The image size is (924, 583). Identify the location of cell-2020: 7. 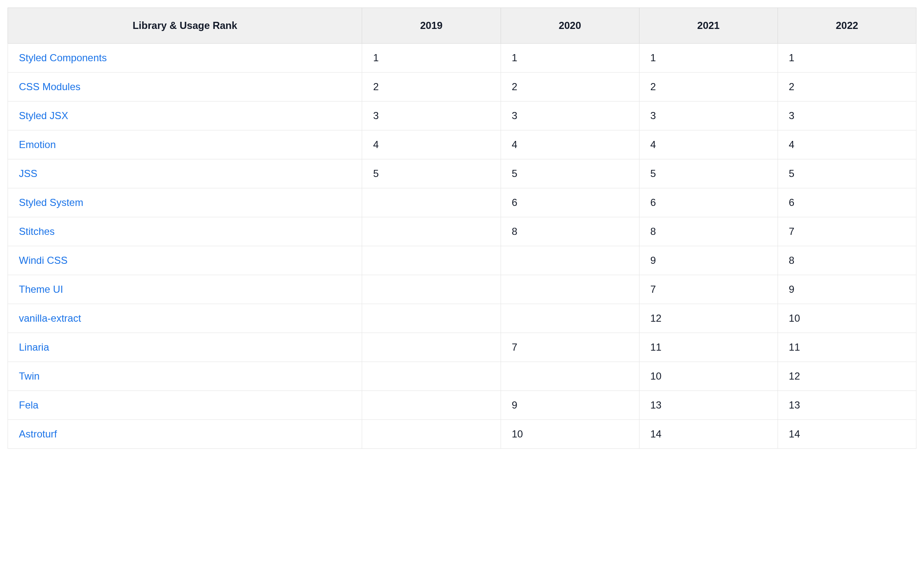
(570, 347).